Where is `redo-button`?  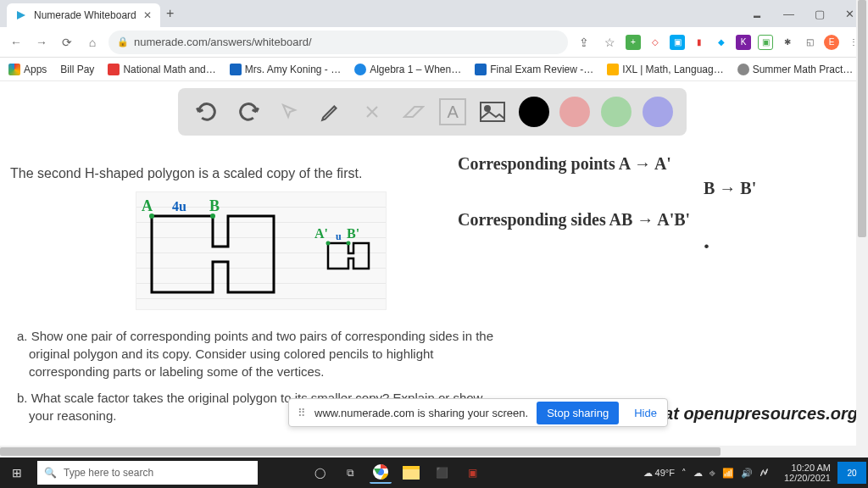
redo-button is located at coordinates (248, 112).